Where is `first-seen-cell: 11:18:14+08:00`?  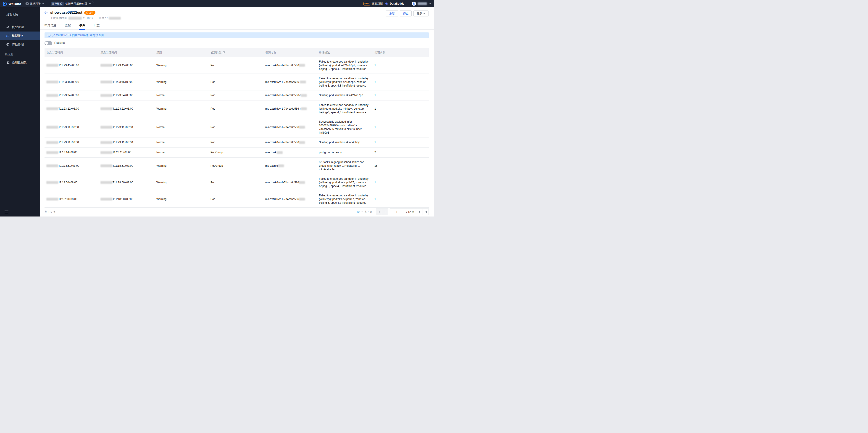
first-seen-cell: 11:18:14+08:00 is located at coordinates (73, 152).